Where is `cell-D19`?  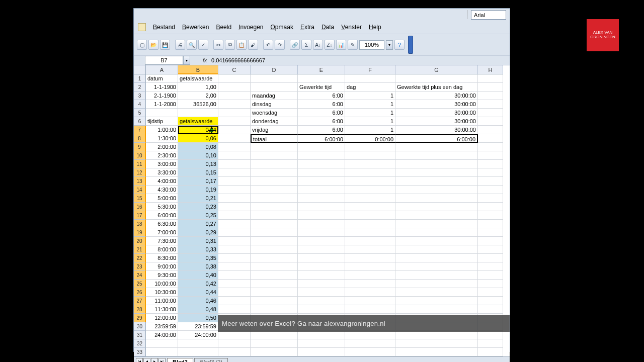
cell-D19 is located at coordinates (274, 232).